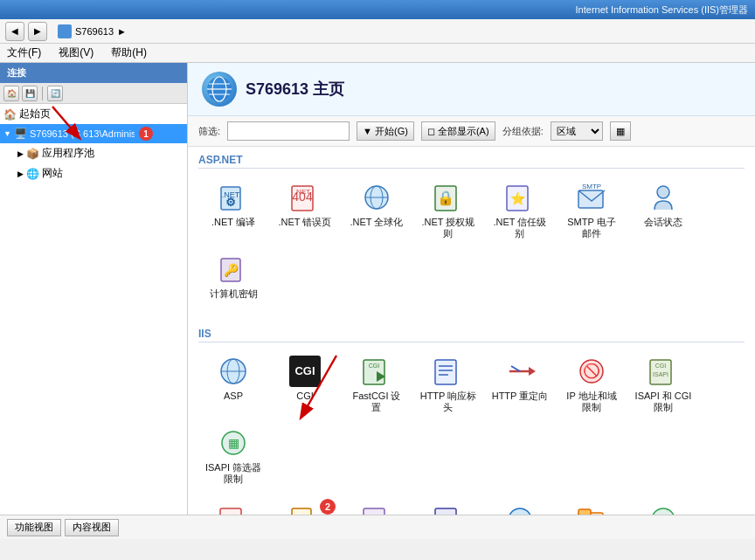  What do you see at coordinates (577, 131) in the screenshot?
I see `groupby-select: 区域` at bounding box center [577, 131].